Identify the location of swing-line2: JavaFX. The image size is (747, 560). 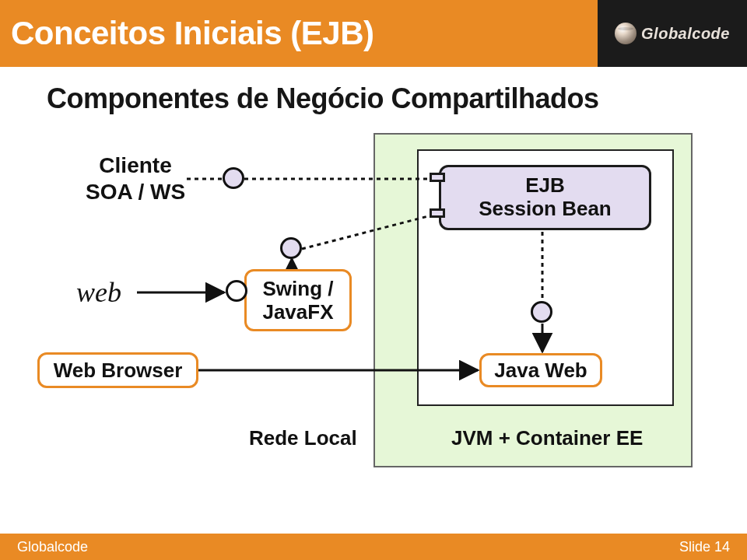
(297, 312).